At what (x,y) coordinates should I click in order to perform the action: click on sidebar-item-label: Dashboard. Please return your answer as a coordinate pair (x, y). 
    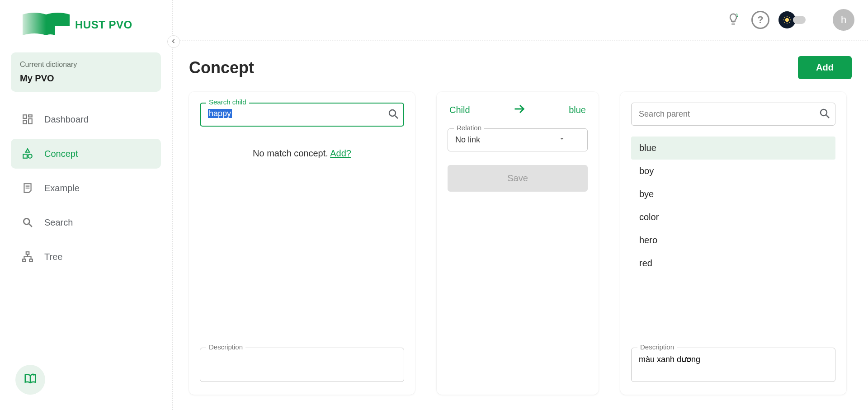
    Looking at the image, I should click on (66, 119).